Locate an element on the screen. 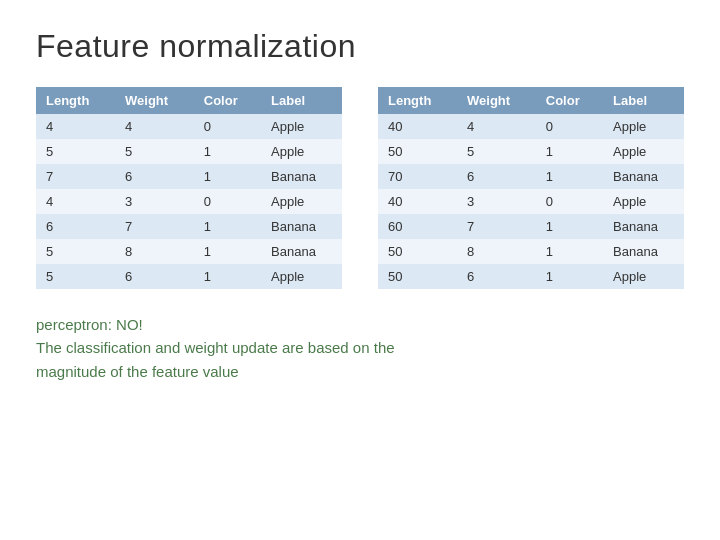 The height and width of the screenshot is (540, 720). table1-col-color: Color is located at coordinates (228, 100).